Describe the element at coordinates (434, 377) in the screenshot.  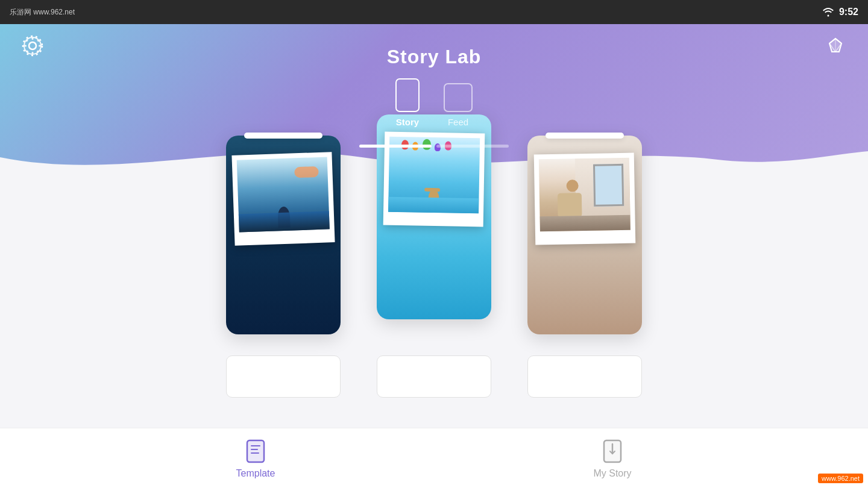
I see `thumbnail-row` at that location.